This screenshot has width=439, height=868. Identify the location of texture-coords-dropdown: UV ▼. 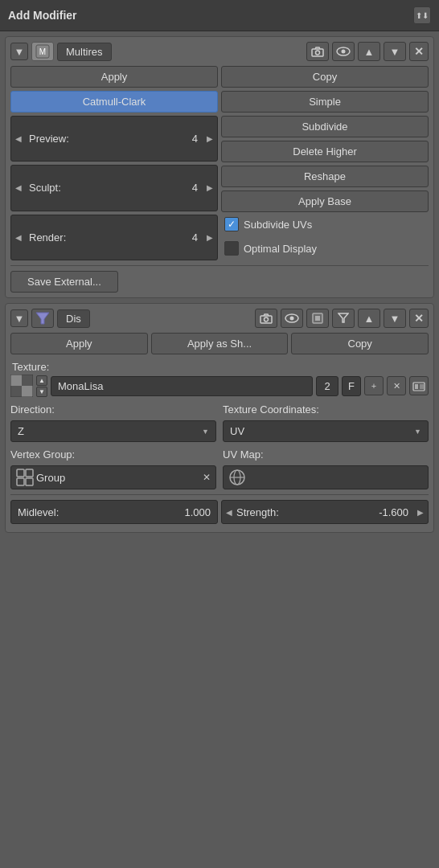
(326, 431).